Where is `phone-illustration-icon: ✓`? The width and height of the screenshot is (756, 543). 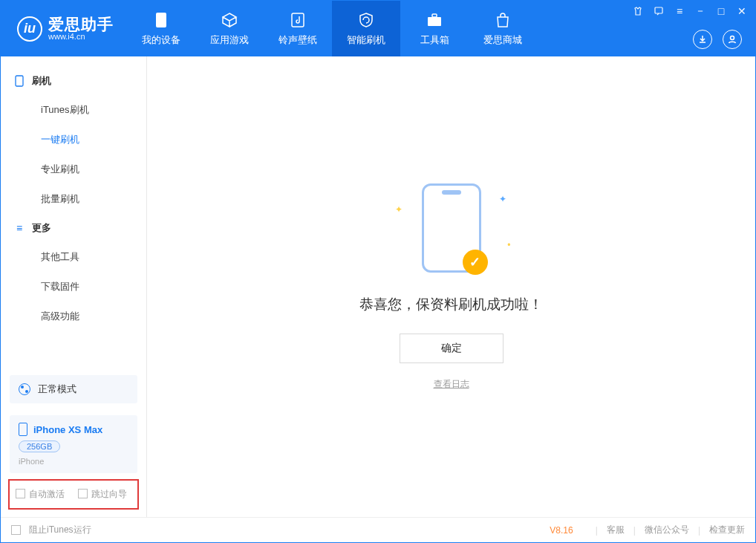 phone-illustration-icon: ✓ is located at coordinates (452, 228).